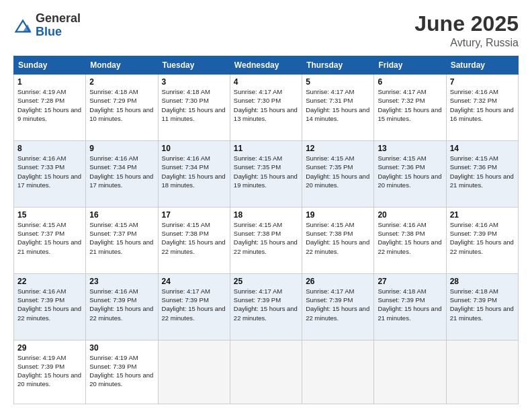  What do you see at coordinates (122, 371) in the screenshot?
I see `cell-info: Sunrise: 4:19 AMSunset: 7:39 PMDaylight:…` at bounding box center [122, 371].